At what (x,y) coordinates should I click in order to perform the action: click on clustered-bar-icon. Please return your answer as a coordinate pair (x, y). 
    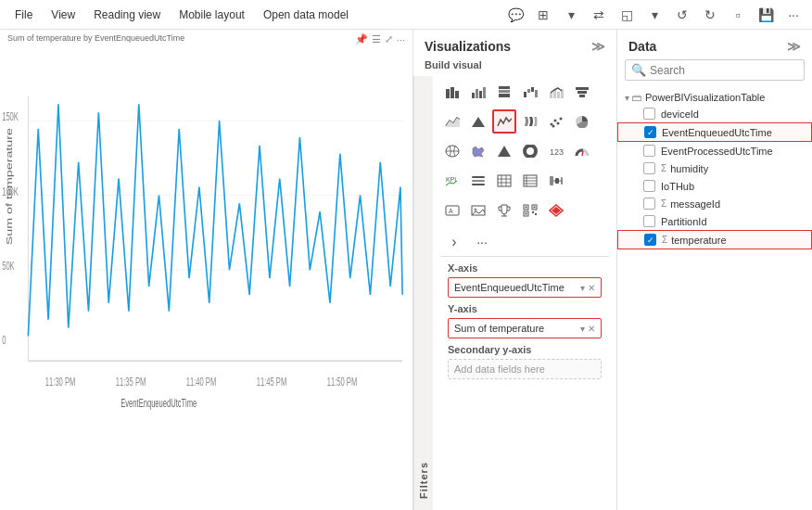
    Looking at the image, I should click on (478, 92).